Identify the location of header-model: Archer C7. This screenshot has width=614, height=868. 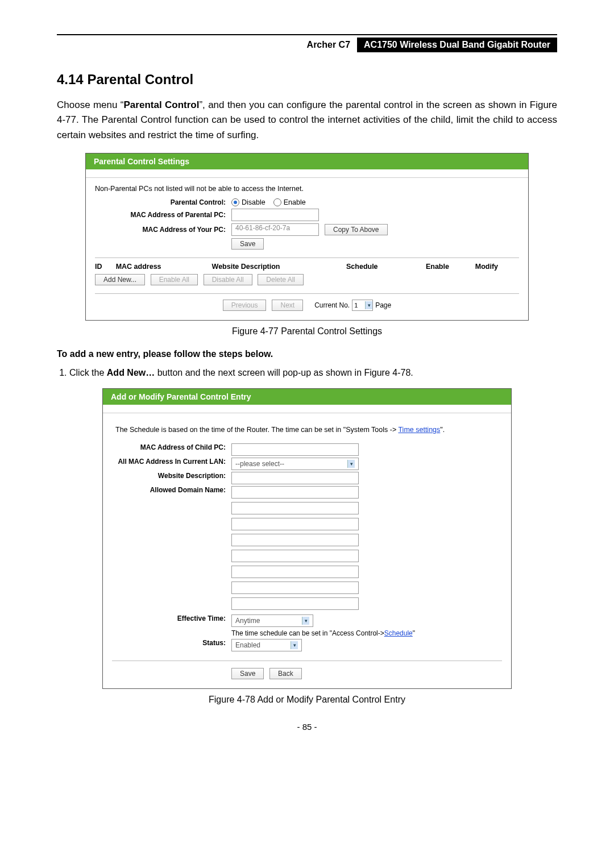
(332, 45).